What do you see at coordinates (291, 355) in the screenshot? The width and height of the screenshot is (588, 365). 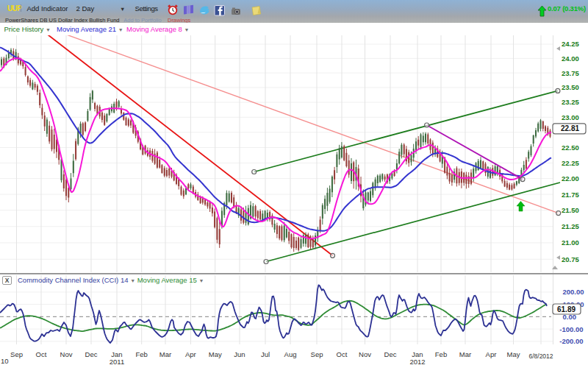 I see `svg-text: Aug` at bounding box center [291, 355].